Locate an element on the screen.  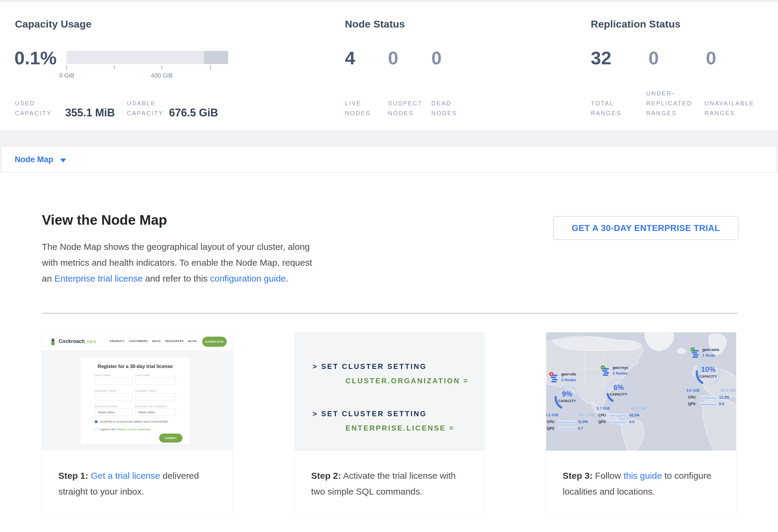
page-title: View the Node Map is located at coordinates (104, 220).